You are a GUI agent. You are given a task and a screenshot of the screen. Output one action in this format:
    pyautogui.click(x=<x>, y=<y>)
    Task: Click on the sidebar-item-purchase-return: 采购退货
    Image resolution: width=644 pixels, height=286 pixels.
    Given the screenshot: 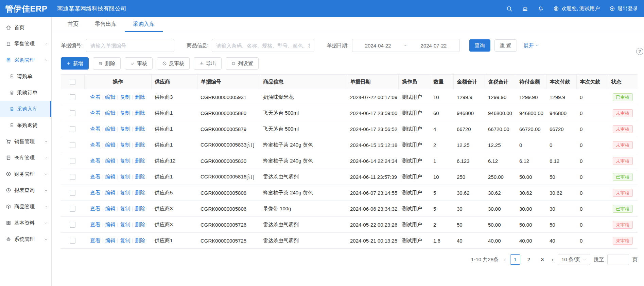 What is the action you would take?
    pyautogui.click(x=26, y=125)
    